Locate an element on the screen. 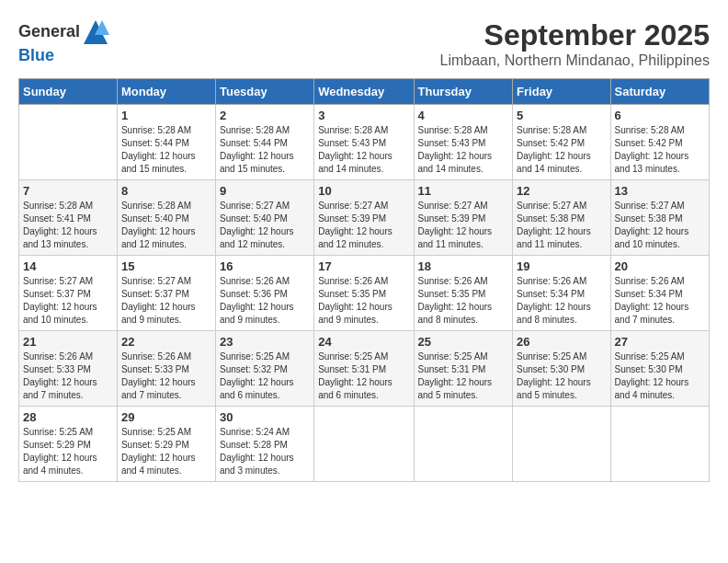  day-number: 21 is located at coordinates (68, 342).